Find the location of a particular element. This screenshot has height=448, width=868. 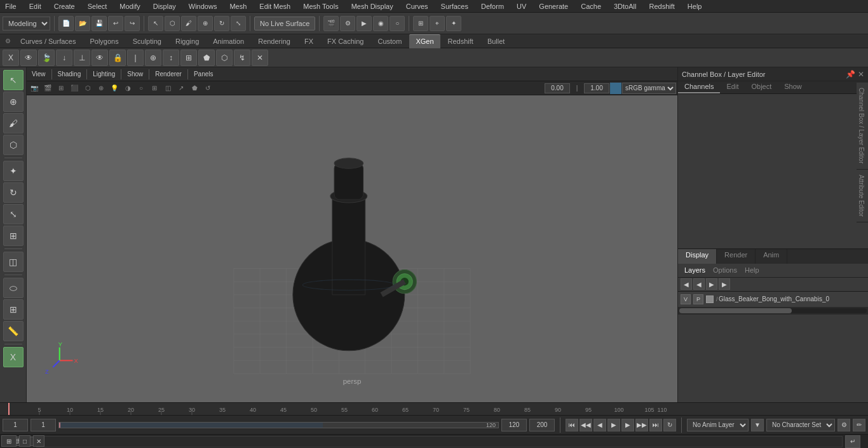

pb-goto-start: ⏮ is located at coordinates (572, 425).